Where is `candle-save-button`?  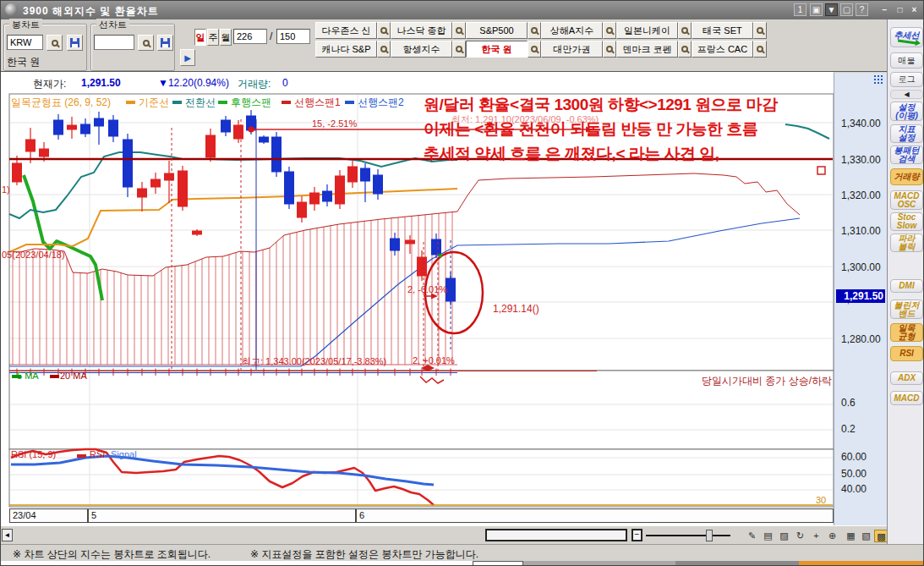
candle-save-button is located at coordinates (74, 42).